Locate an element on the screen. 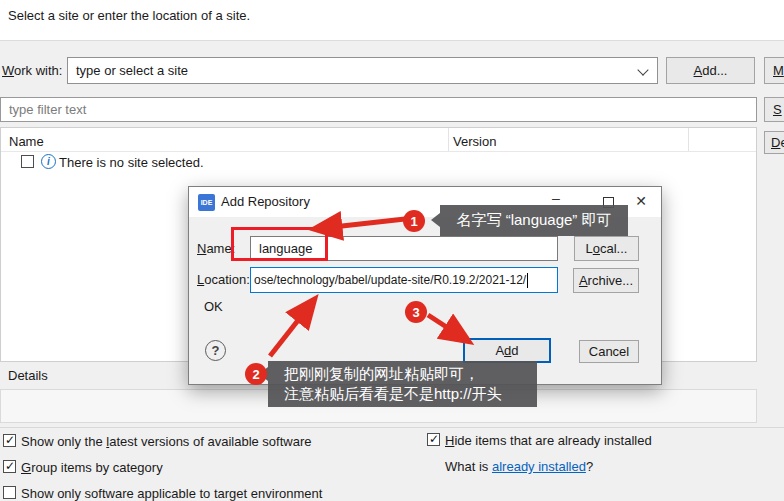 The height and width of the screenshot is (501, 784). step-1-callout: 名字写 “language” 即可 is located at coordinates (534, 220).